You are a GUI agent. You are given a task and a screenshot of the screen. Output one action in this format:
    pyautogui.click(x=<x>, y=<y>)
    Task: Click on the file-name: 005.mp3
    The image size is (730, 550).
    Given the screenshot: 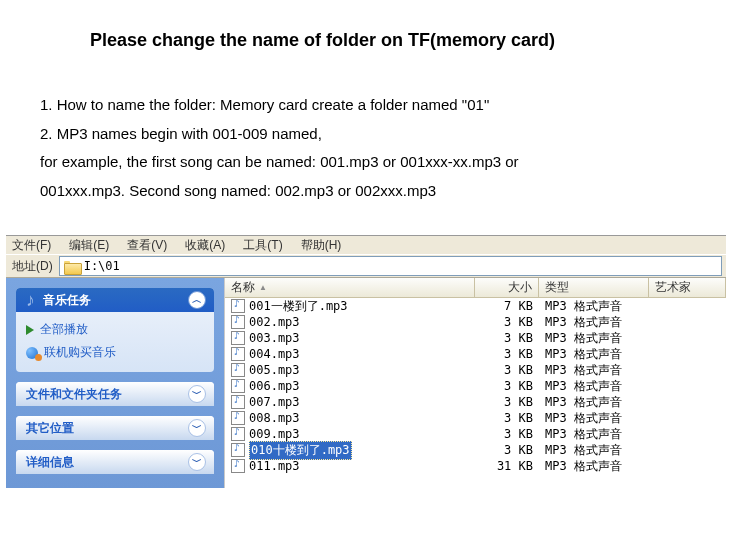 What is the action you would take?
    pyautogui.click(x=274, y=370)
    